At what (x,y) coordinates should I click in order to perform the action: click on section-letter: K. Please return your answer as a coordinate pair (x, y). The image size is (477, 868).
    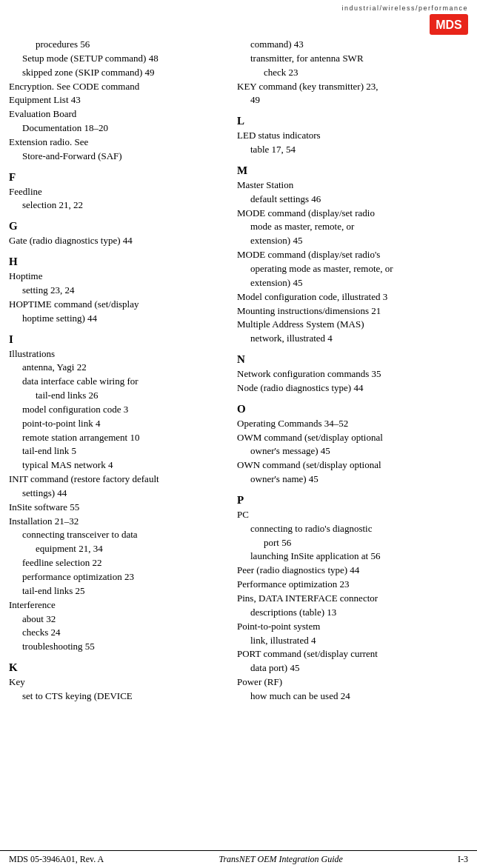
    Looking at the image, I should click on (116, 668).